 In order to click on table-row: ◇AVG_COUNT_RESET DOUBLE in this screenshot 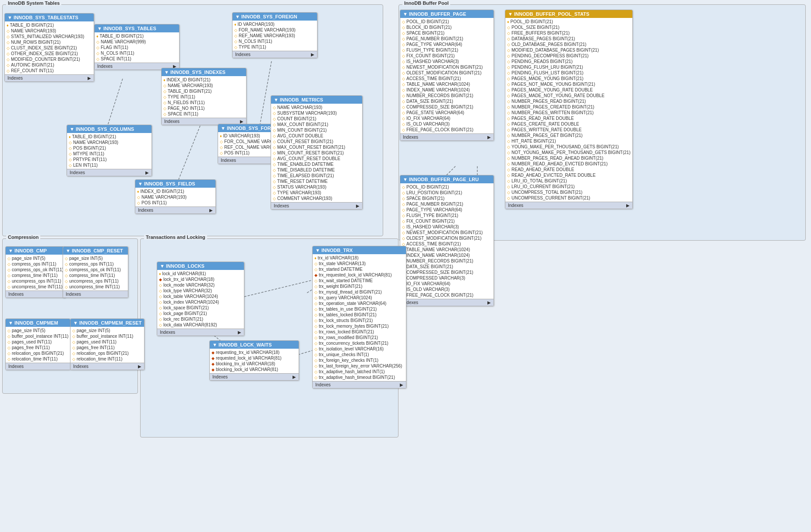, I will do `click(317, 158)`.